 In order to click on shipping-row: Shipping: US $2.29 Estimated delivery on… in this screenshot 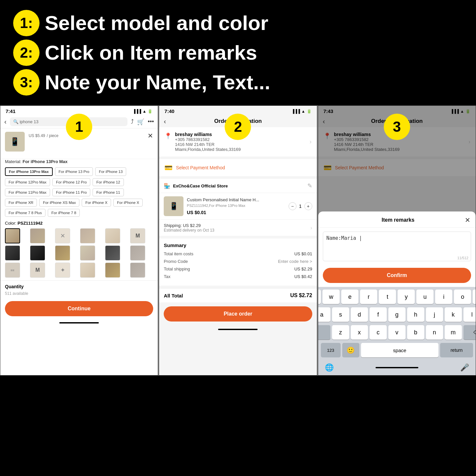, I will do `click(238, 228)`.